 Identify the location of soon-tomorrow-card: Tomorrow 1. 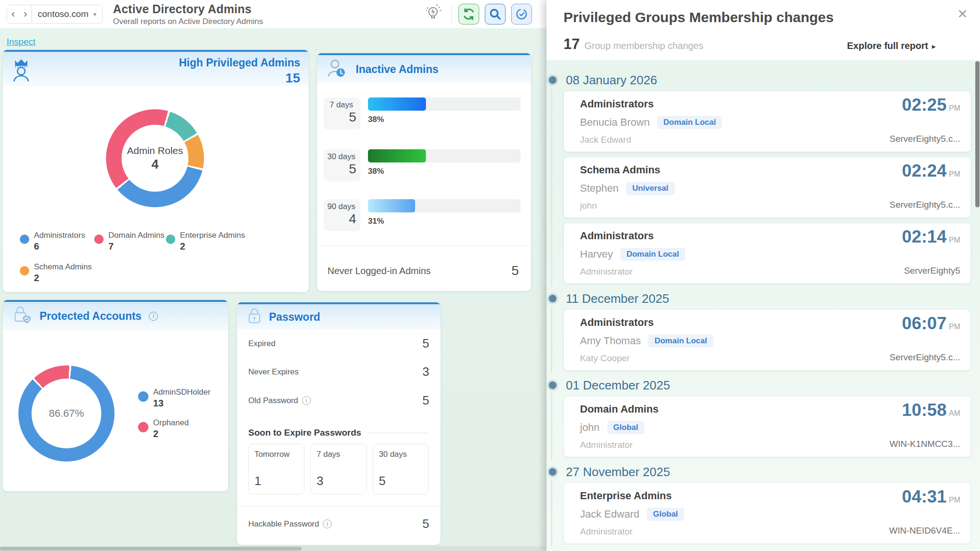
(276, 469).